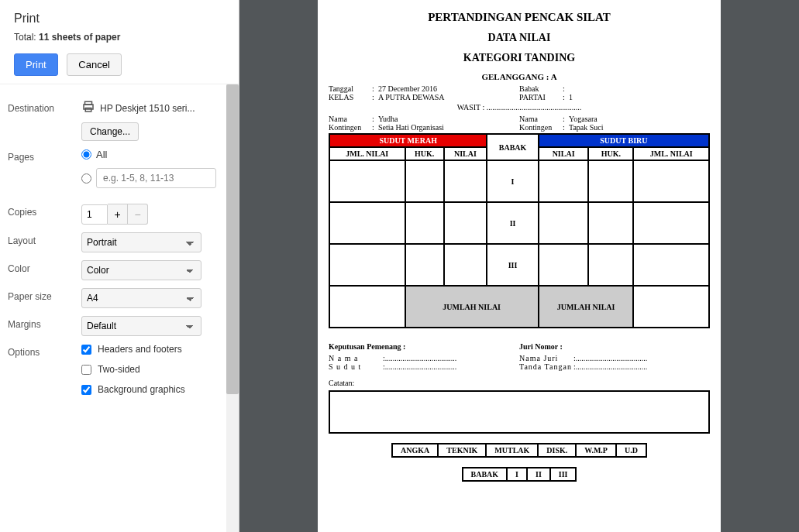 The height and width of the screenshot is (532, 799). I want to click on total-value: 11 sheets of paper, so click(79, 37).